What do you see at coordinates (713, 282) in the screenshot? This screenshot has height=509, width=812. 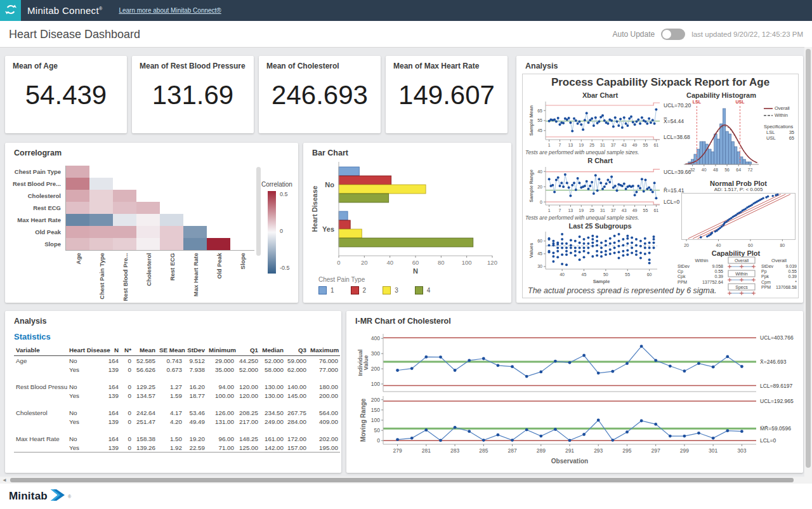 I see `svg-text: 137752.64` at bounding box center [713, 282].